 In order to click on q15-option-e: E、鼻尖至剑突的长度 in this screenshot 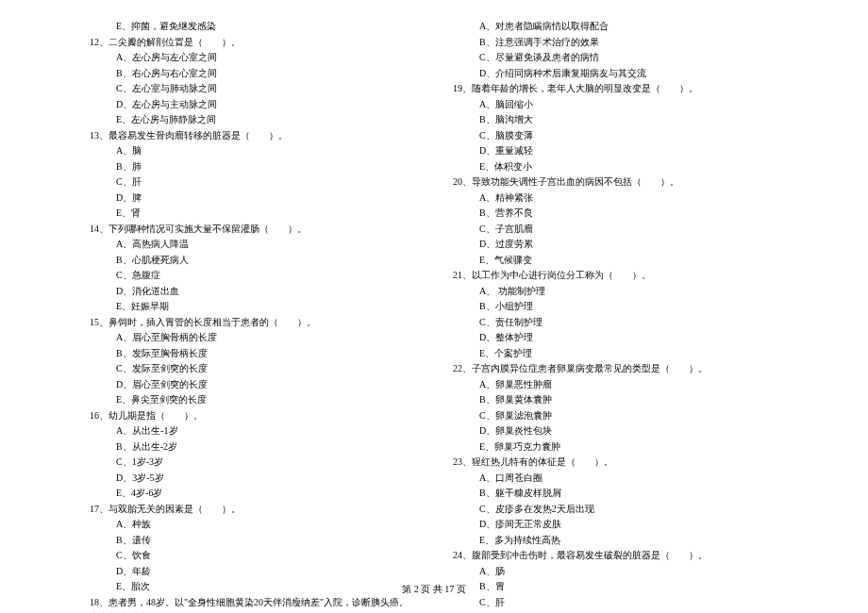, I will do `click(253, 400)`.